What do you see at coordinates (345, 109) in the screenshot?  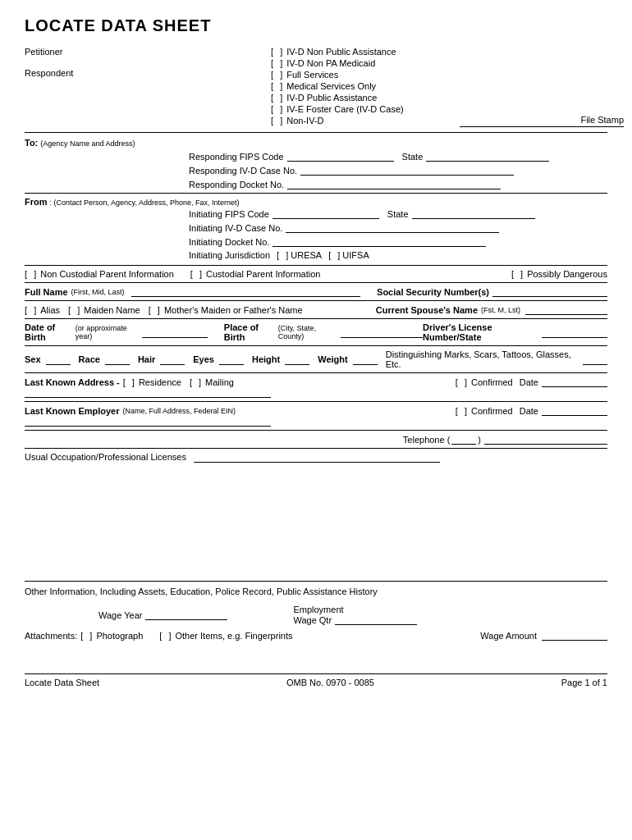 I see `ive-foster-label: IV-E Foster Care (IV-D Case)` at bounding box center [345, 109].